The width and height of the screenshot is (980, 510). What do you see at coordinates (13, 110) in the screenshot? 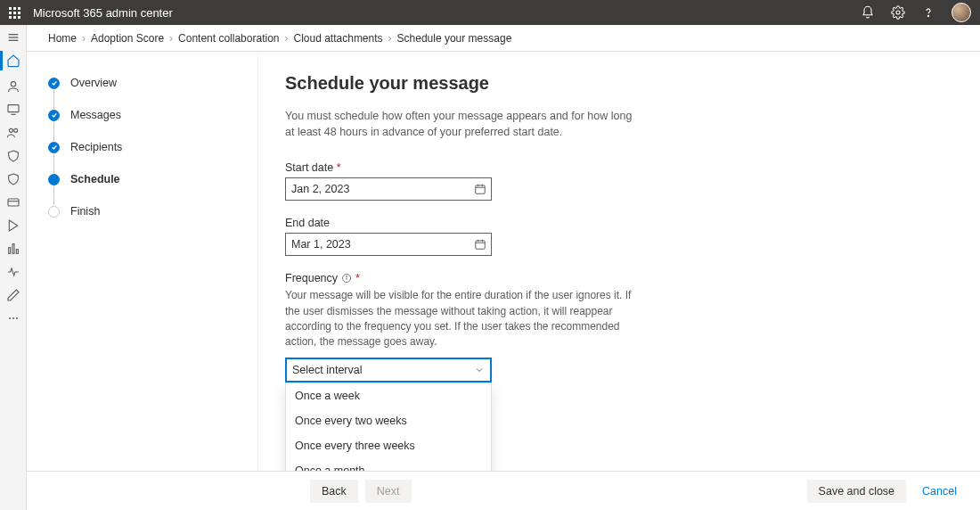
I see `devices-icon` at bounding box center [13, 110].